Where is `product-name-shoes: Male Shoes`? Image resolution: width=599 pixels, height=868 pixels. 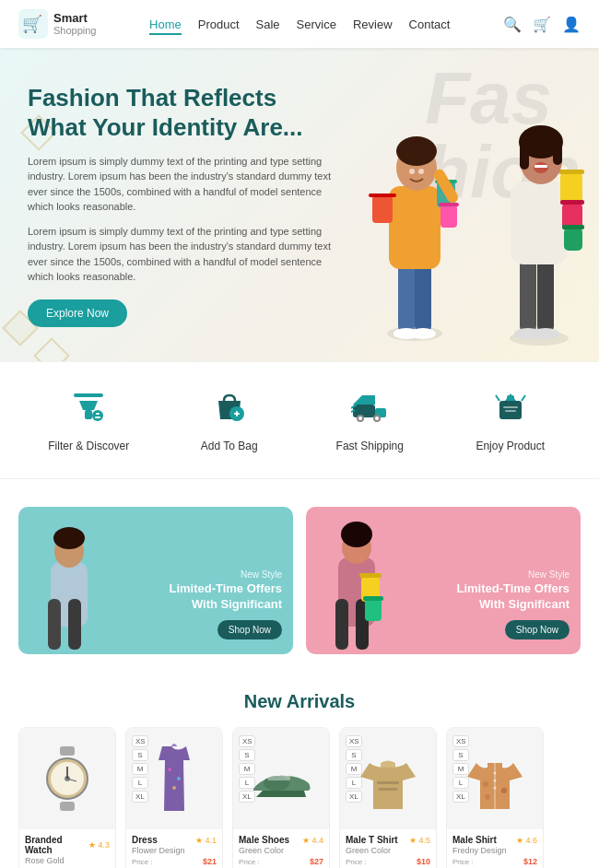 product-name-shoes: Male Shoes is located at coordinates (264, 840).